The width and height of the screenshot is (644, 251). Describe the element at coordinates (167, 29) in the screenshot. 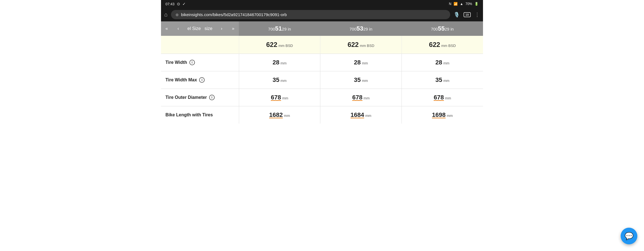

I see `nav-first-arrow: «` at that location.